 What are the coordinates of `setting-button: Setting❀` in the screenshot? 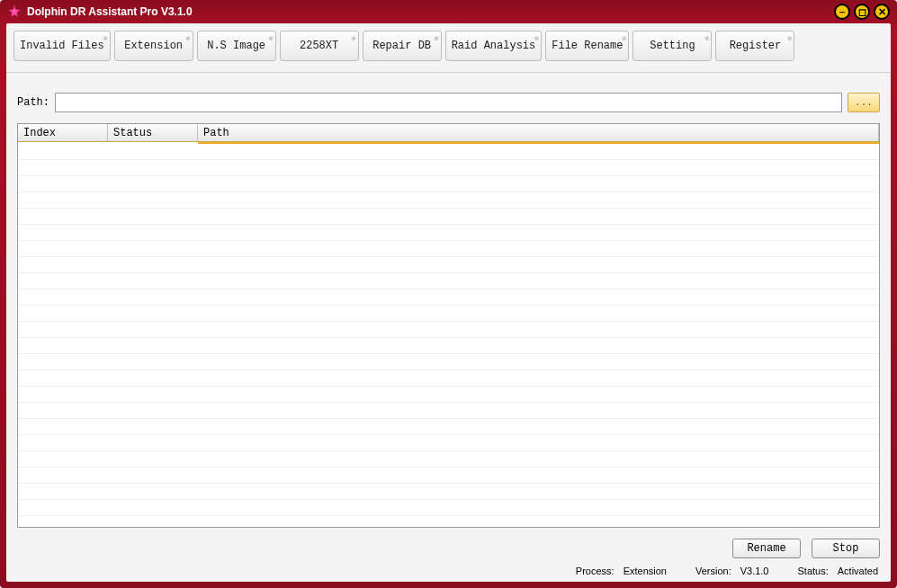 It's located at (672, 46).